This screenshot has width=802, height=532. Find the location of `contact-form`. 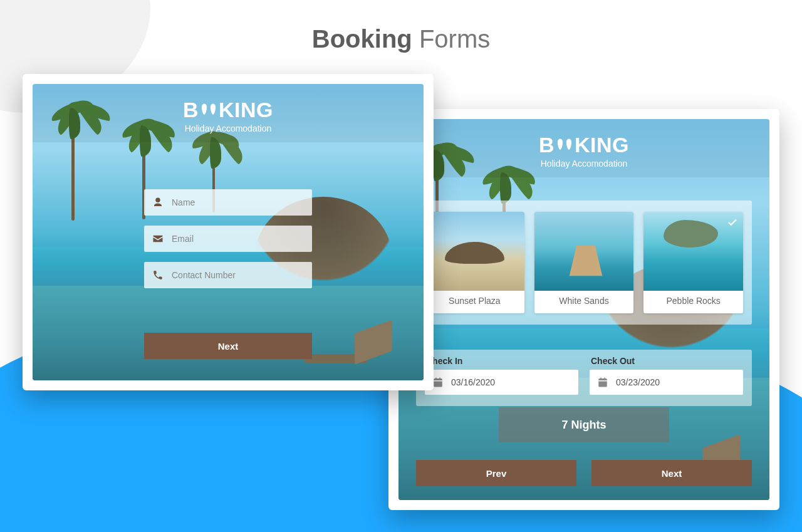

contact-form is located at coordinates (228, 239).